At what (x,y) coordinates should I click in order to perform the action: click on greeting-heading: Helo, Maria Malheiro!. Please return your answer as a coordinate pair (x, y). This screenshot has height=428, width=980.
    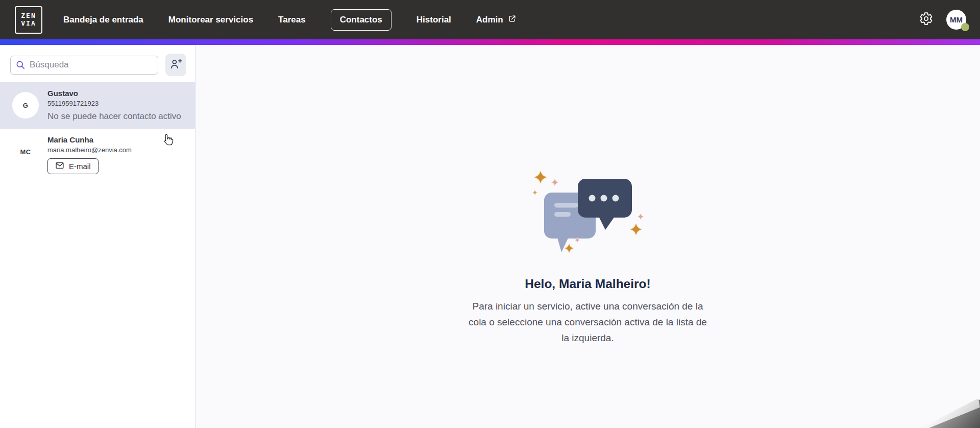
    Looking at the image, I should click on (588, 284).